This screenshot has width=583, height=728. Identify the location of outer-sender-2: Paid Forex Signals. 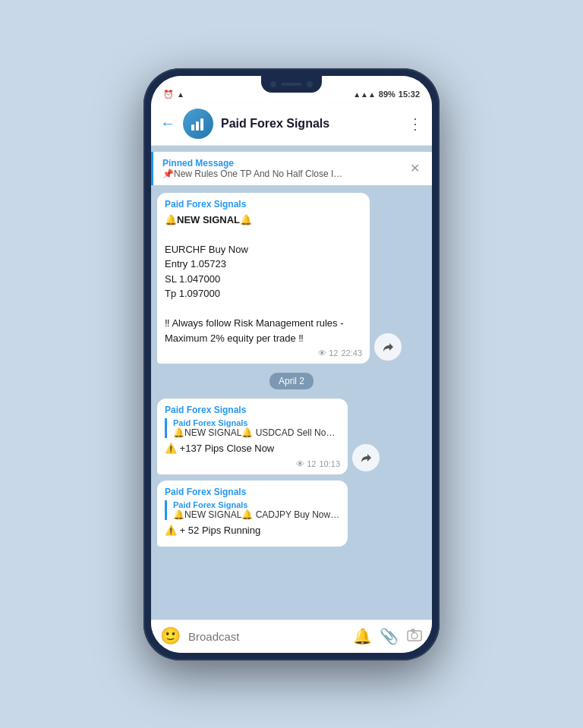
(252, 492).